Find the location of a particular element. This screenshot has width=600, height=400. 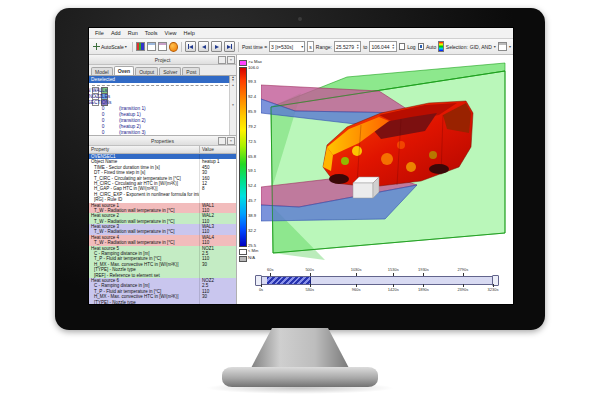

skip-start-button is located at coordinates (190, 46).